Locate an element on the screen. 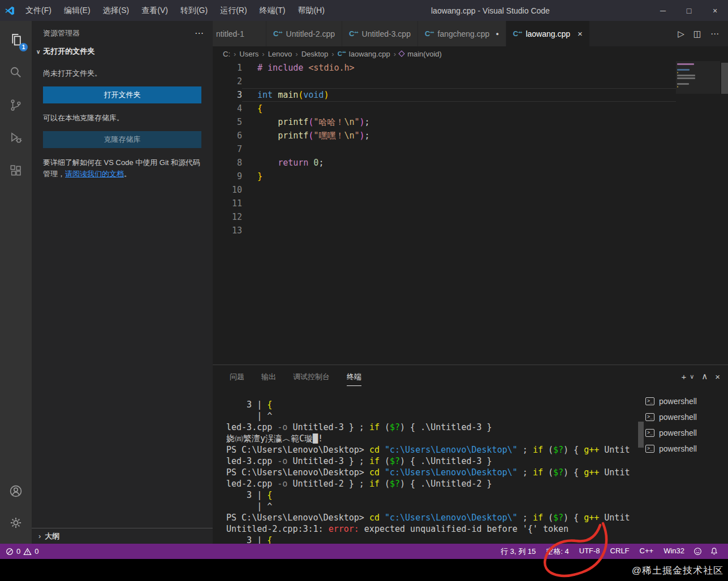  cursor-position-status: 行 3, 列 15 is located at coordinates (518, 552).